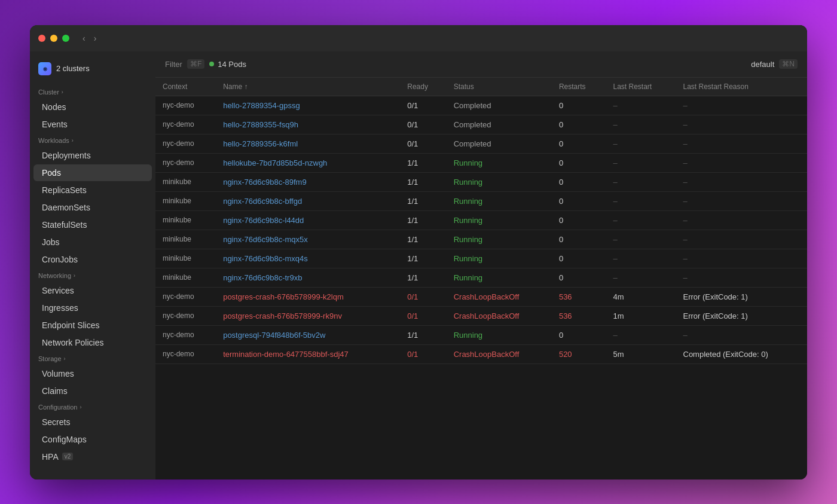 Image resolution: width=837 pixels, height=504 pixels. I want to click on maximize-button, so click(66, 38).